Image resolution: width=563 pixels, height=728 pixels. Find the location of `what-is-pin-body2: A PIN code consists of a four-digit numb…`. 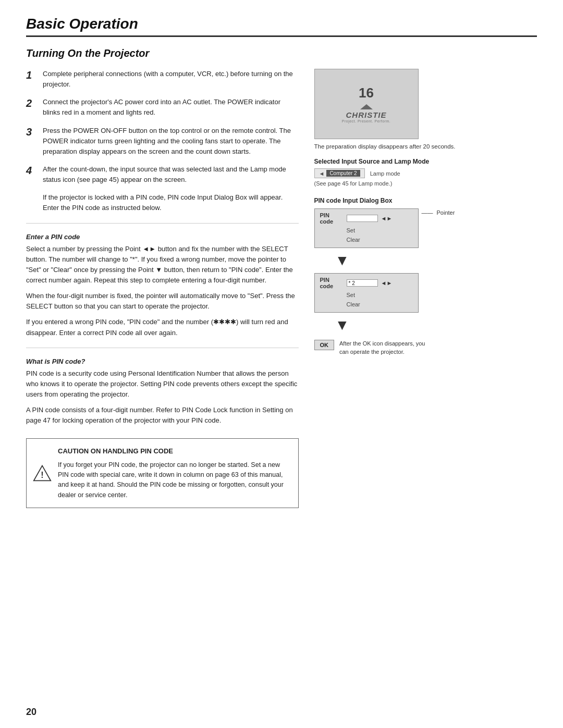

what-is-pin-body2: A PIN code consists of a four-digit numb… is located at coordinates (163, 415).